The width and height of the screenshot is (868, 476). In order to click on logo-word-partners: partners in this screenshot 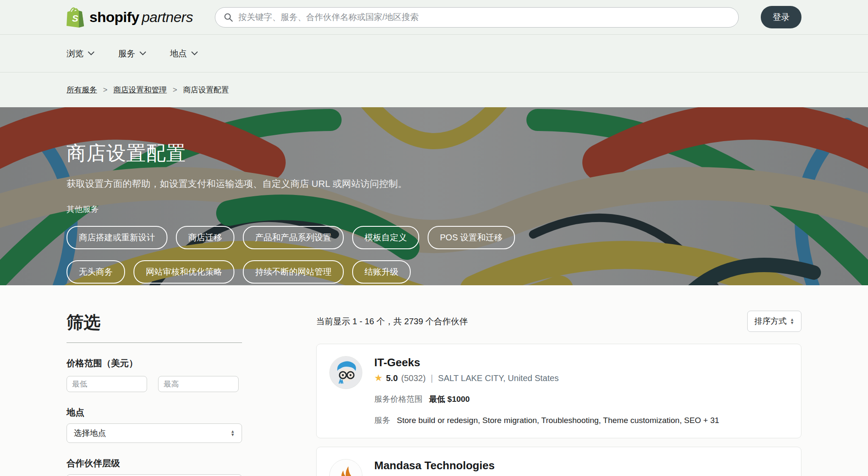, I will do `click(167, 17)`.